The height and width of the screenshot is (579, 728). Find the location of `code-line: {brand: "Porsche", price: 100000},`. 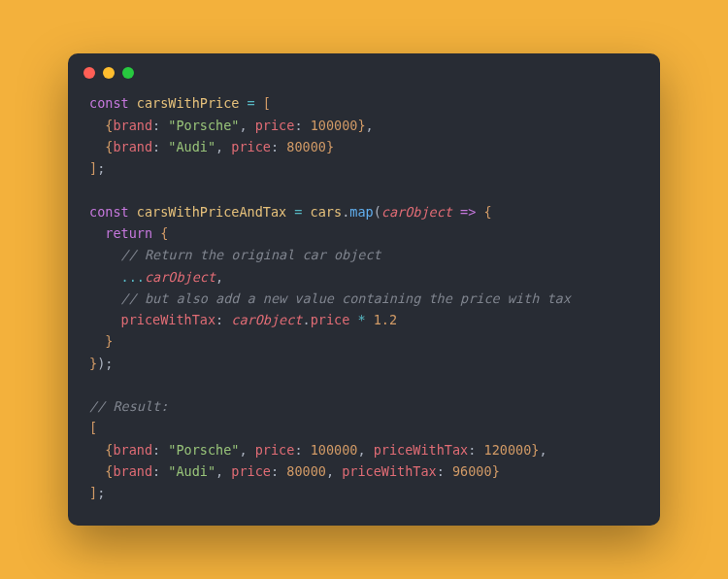

code-line: {brand: "Porsche", price: 100000}, is located at coordinates (231, 125).